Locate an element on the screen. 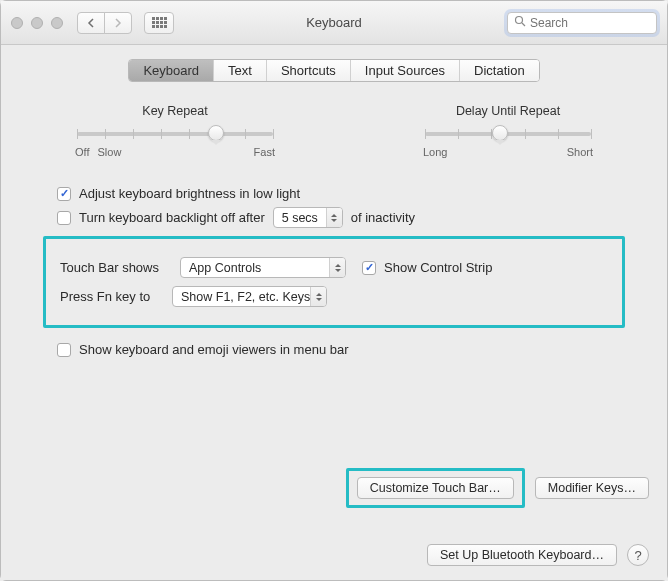 Image resolution: width=668 pixels, height=581 pixels. titlebar: Keyboard is located at coordinates (334, 23).